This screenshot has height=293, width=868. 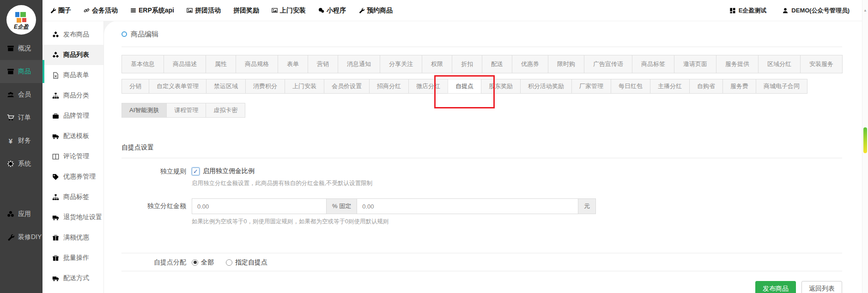 I want to click on menu-item-goods-form: 商品表单, so click(x=73, y=75).